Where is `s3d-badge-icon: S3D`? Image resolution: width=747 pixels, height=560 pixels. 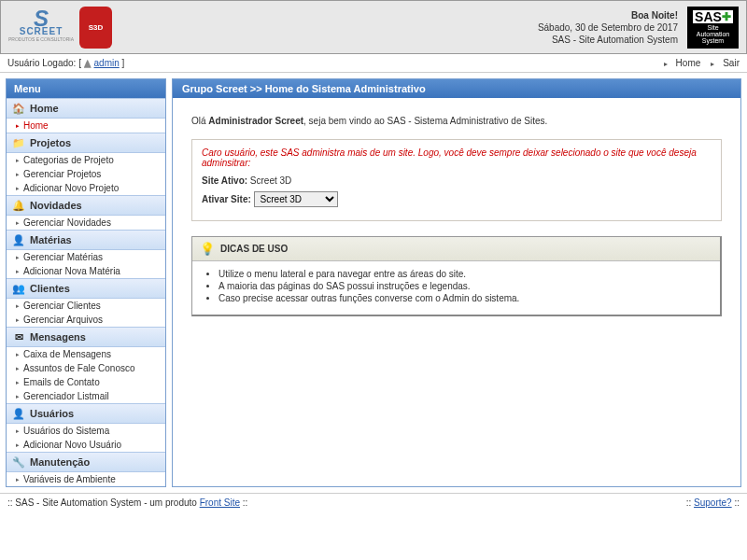 s3d-badge-icon: S3D is located at coordinates (95, 28).